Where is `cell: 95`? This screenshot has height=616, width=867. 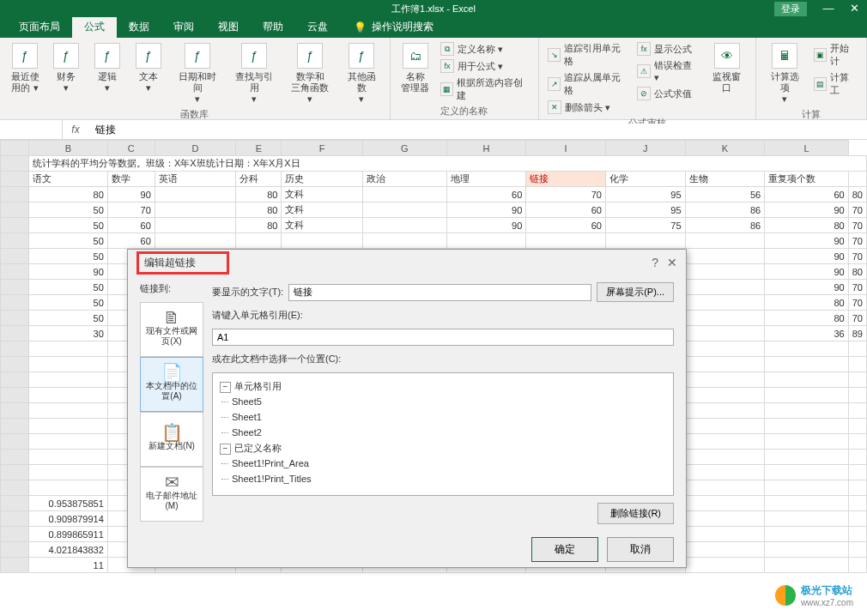 cell: 95 is located at coordinates (646, 210).